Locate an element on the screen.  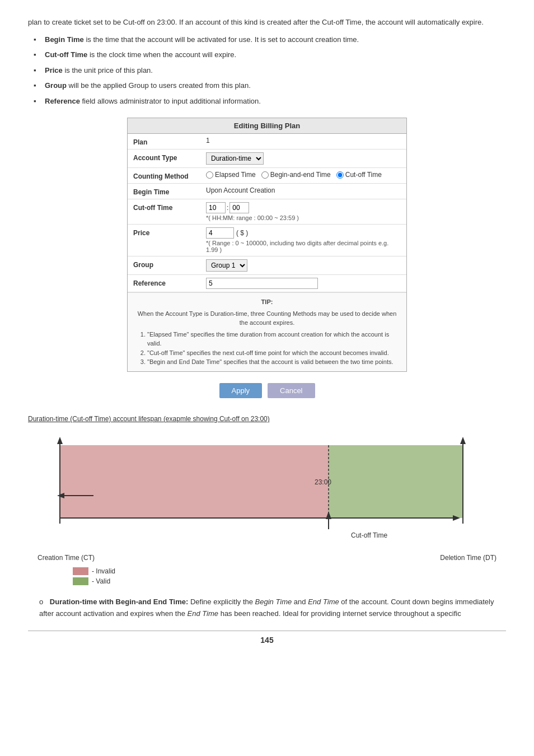
creation-time-label: Creation Time (CT) is located at coordinates (66, 558).